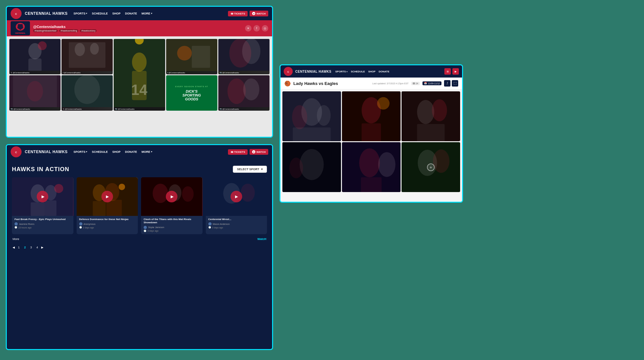 This screenshot has width=644, height=360. I want to click on video-title-2: Defence Dominance for these Net Ninjas, so click(108, 219).